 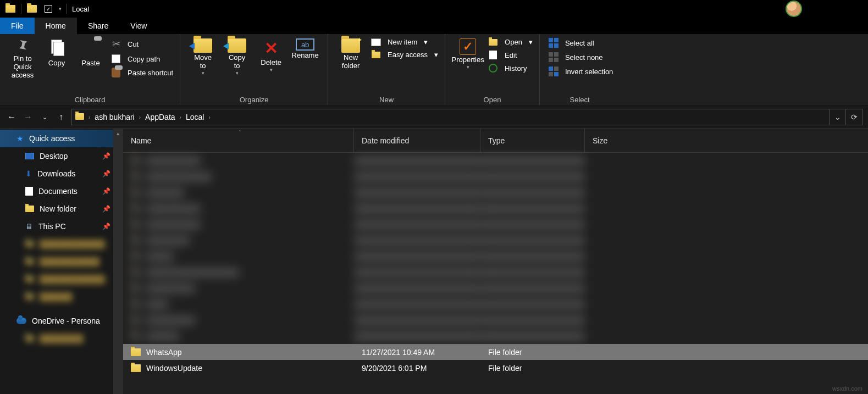 What do you see at coordinates (62, 262) in the screenshot?
I see `sidebar-item-hidden: ███████████` at bounding box center [62, 262].